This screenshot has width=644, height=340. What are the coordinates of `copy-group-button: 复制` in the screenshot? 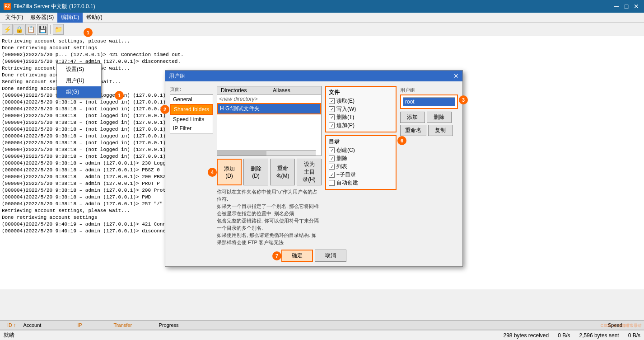 It's located at (441, 130).